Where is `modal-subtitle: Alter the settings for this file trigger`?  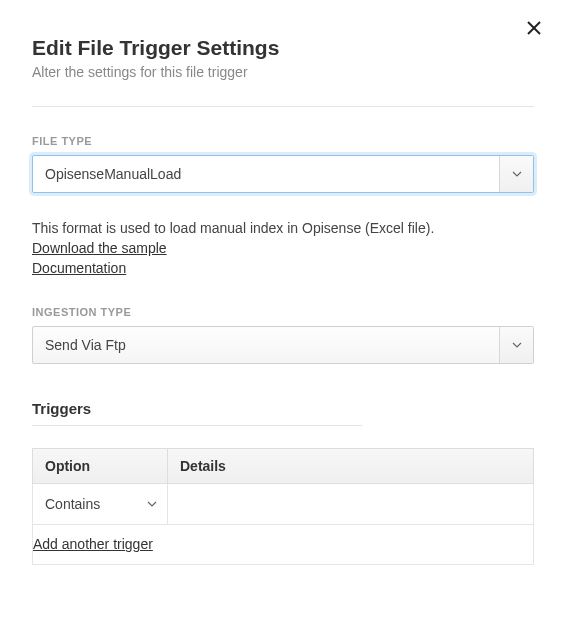 modal-subtitle: Alter the settings for this file trigger is located at coordinates (283, 72).